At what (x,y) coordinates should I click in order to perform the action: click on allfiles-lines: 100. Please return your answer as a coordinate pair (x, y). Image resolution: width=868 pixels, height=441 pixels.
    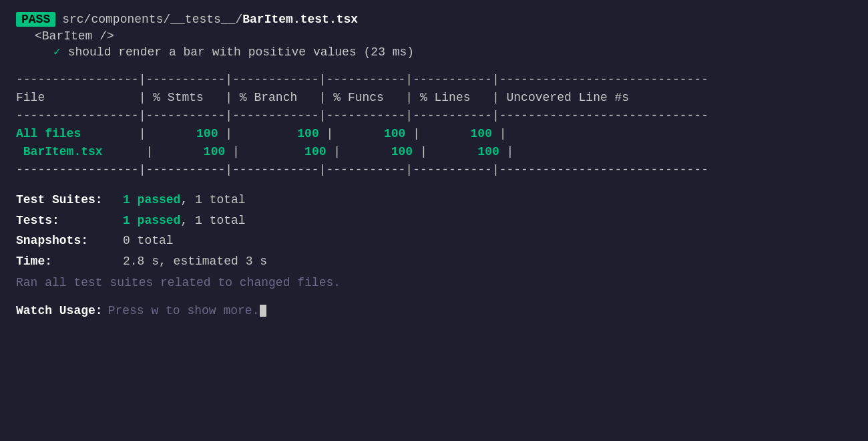
    Looking at the image, I should click on (459, 134).